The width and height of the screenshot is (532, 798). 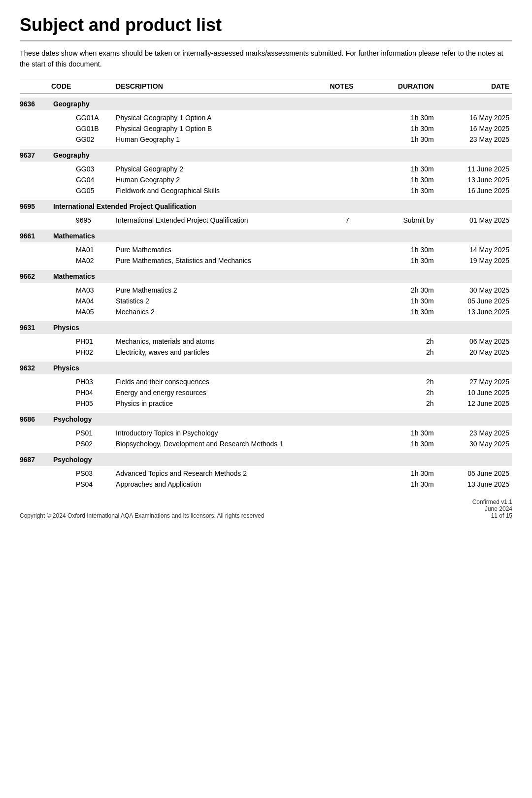 What do you see at coordinates (266, 433) in the screenshot?
I see `table-row: PS01 Introductory Topics in Psychology 1…` at bounding box center [266, 433].